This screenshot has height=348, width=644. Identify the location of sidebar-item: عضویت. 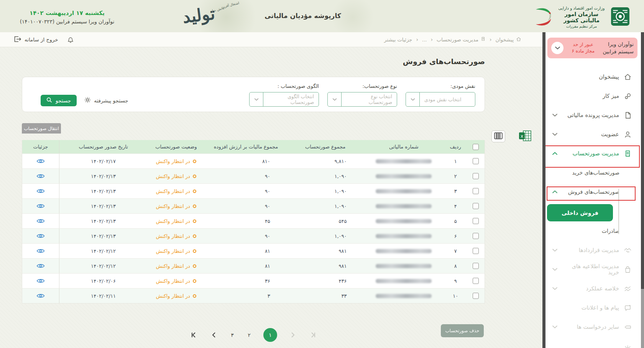
(593, 134).